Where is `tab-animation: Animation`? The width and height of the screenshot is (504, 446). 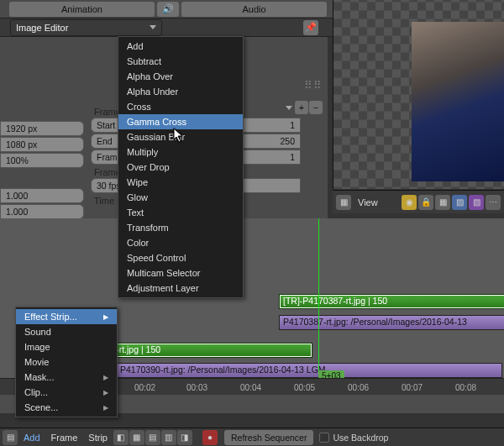
tab-animation: Animation is located at coordinates (82, 9).